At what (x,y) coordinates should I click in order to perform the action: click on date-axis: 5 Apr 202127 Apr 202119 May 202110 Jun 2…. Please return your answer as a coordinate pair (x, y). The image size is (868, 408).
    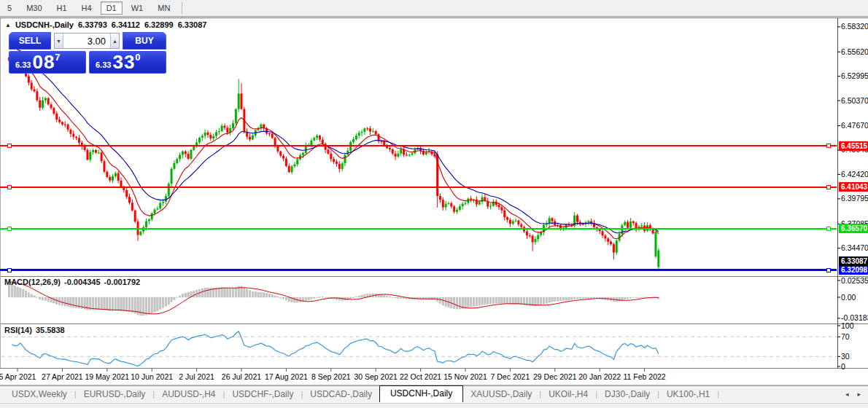
    Looking at the image, I should click on (333, 375).